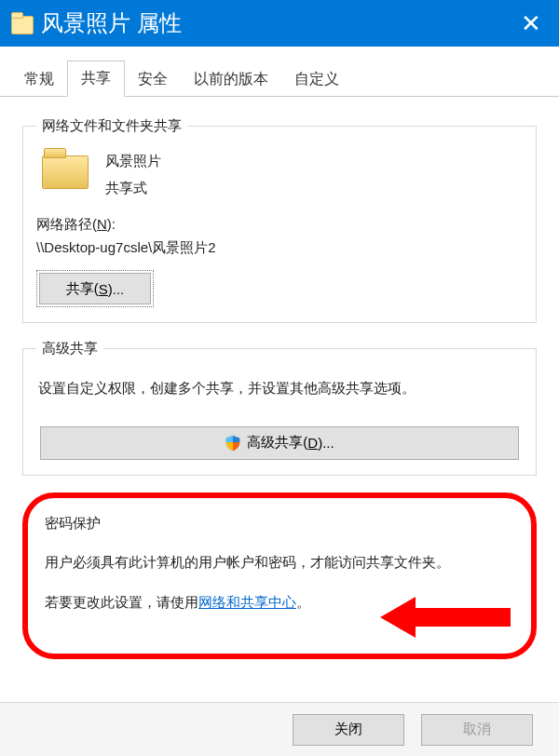 The height and width of the screenshot is (756, 559). I want to click on share-folder-status: 共享式, so click(133, 188).